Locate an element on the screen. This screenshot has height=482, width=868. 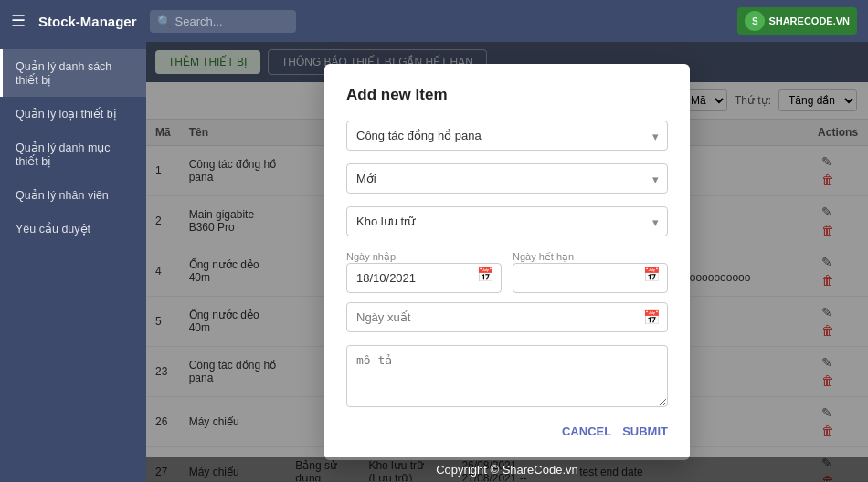
sidebar-item-yeu-cau: Yêu cầu duyệt is located at coordinates (73, 228).